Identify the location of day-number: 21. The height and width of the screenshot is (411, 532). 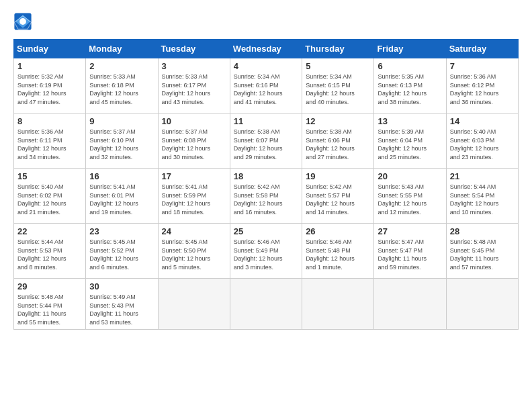
(482, 176).